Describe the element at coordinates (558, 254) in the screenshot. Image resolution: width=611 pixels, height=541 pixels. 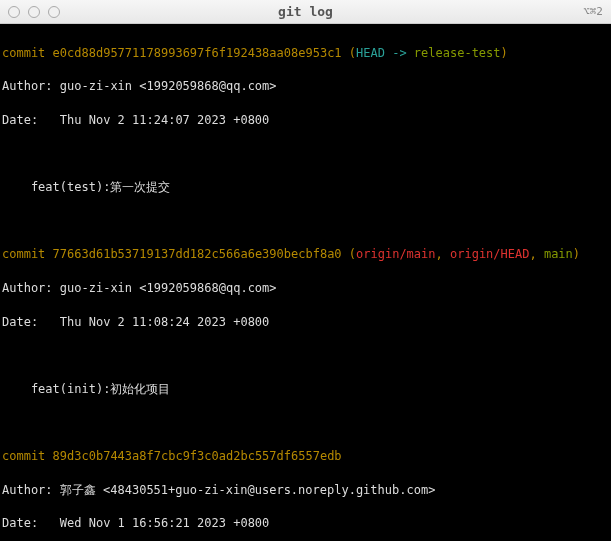
I see `branch-ref: main` at that location.